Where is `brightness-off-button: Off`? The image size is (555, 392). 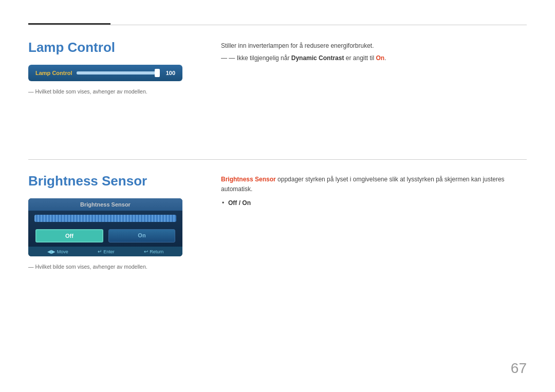
brightness-off-button: Off is located at coordinates (69, 236).